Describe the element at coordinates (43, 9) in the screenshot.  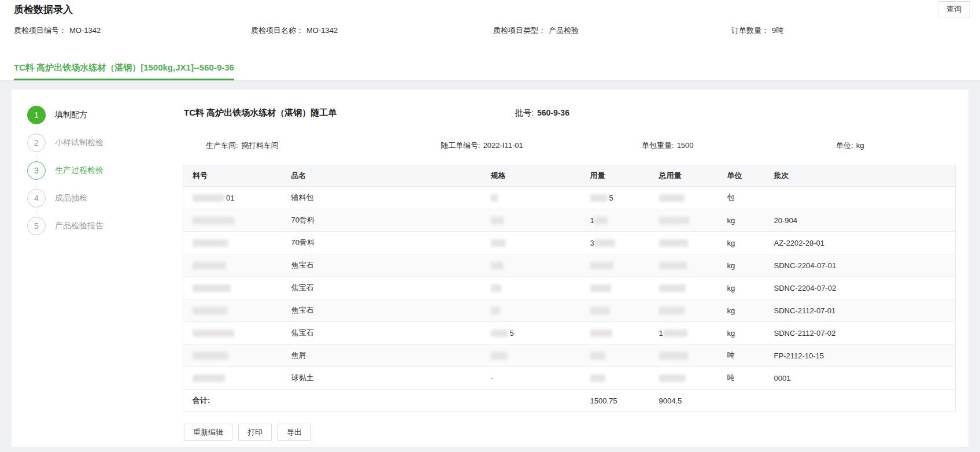
I see `page-title: 质检数据录入` at that location.